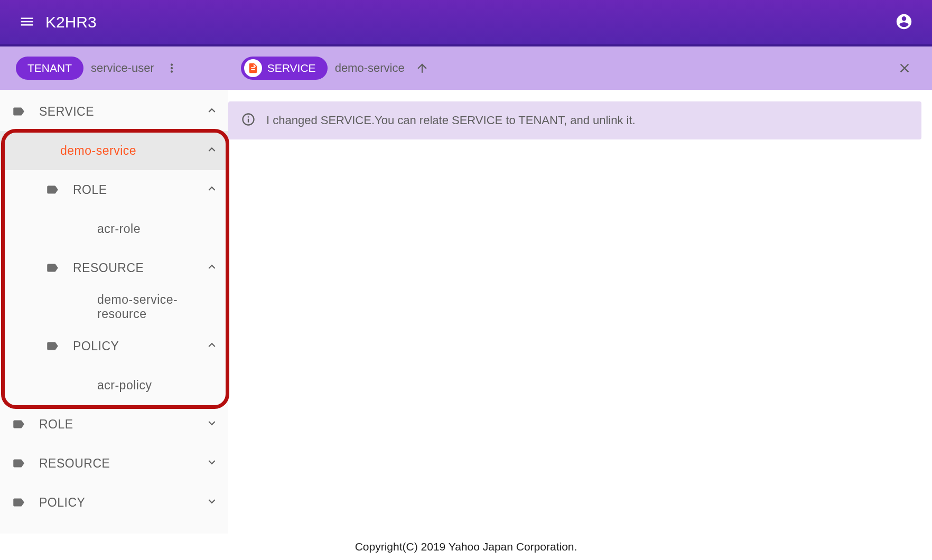  I want to click on info-text: I changed SERVICE.You can relate SERVICE…, so click(451, 120).